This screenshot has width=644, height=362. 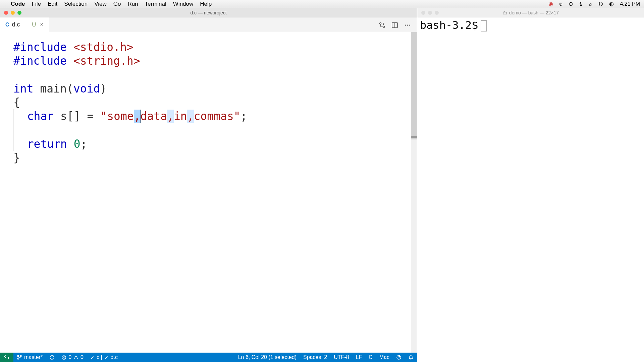 I want to click on wifi-icon: ⚸, so click(x=581, y=4).